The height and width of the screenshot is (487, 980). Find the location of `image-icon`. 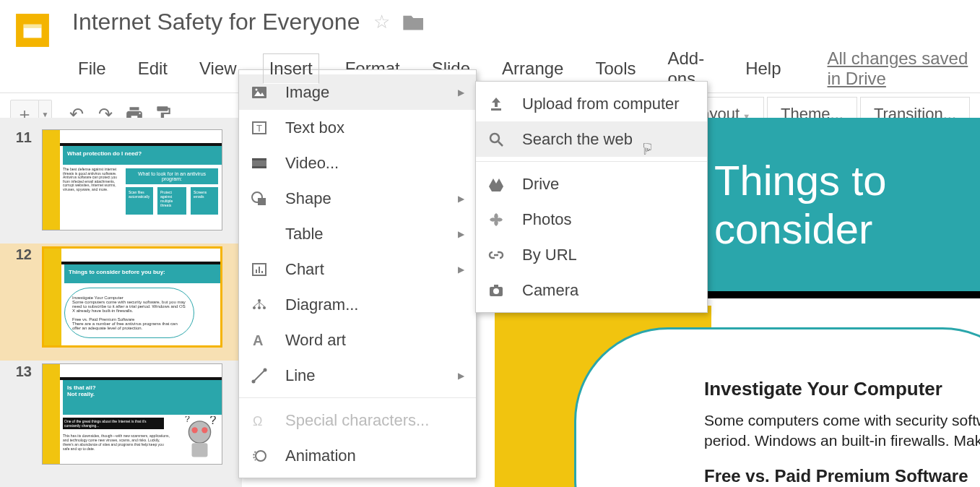

image-icon is located at coordinates (263, 92).